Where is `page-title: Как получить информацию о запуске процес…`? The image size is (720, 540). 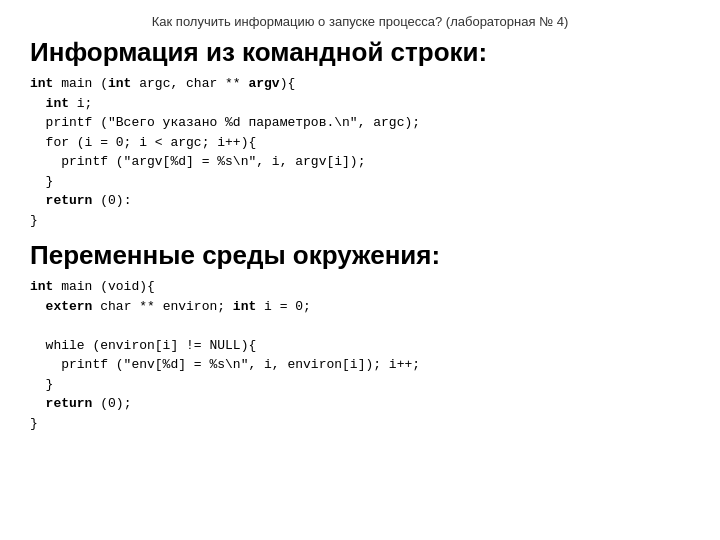 page-title: Как получить информацию о запуске процес… is located at coordinates (360, 22).